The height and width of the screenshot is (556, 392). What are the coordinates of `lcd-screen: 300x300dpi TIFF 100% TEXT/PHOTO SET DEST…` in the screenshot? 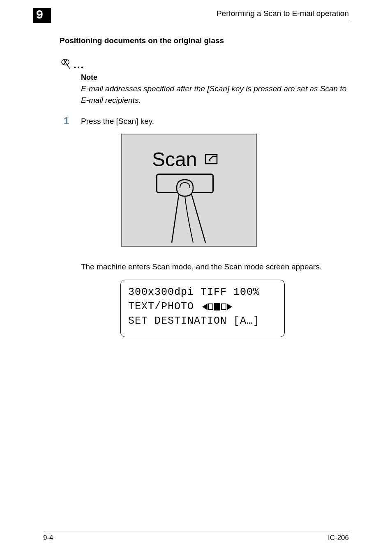 It's located at (203, 308).